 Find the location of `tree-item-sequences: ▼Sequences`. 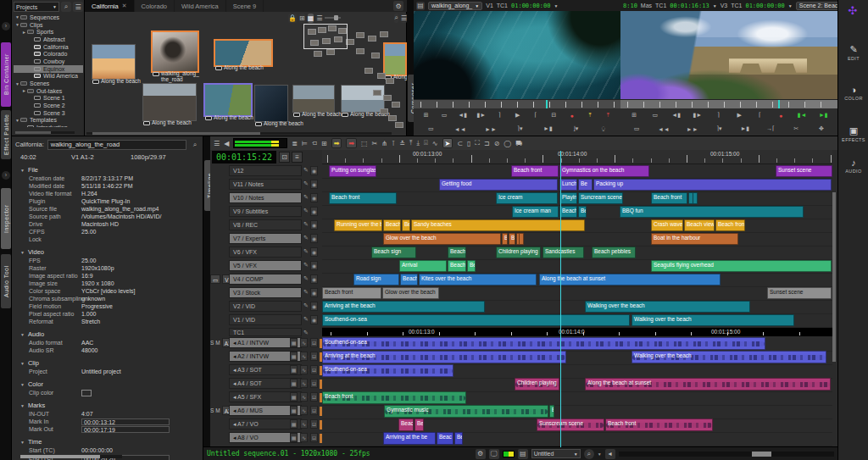

tree-item-sequences: ▼Sequences is located at coordinates (48, 17).